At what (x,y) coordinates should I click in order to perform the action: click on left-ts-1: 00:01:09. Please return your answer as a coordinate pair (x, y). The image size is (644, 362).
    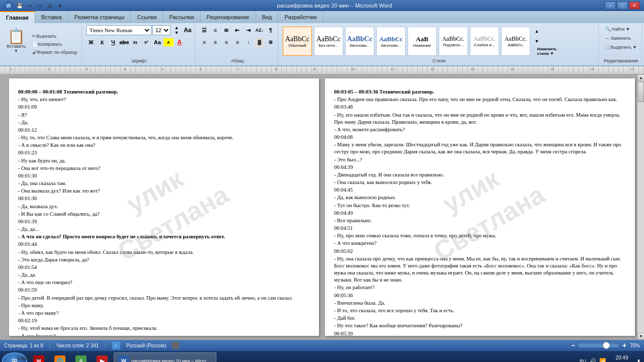
    Looking at the image, I should click on (164, 107).